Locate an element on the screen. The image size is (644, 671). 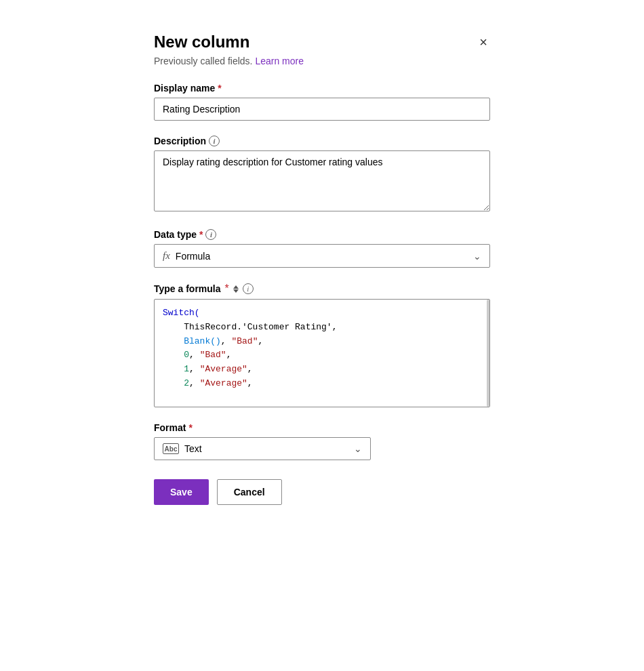
display-name-label: Display name * is located at coordinates (322, 88).